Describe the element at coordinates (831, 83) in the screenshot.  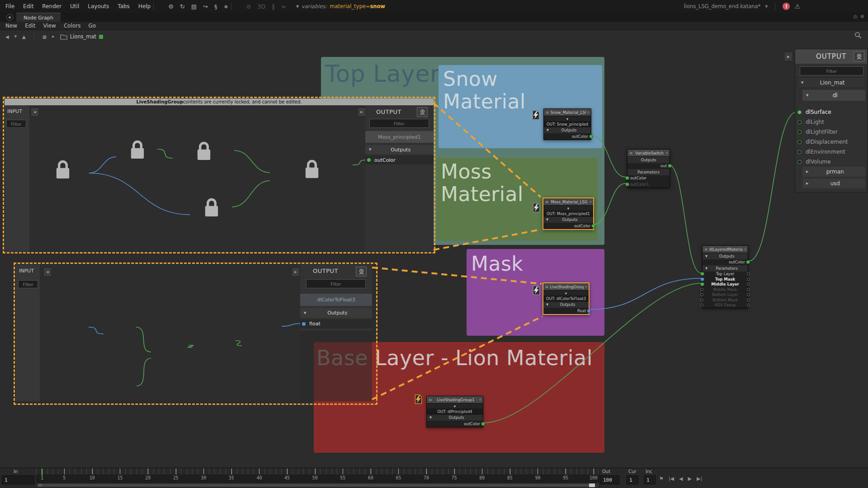
I see `material-root-row: ▼Lion_mat` at that location.